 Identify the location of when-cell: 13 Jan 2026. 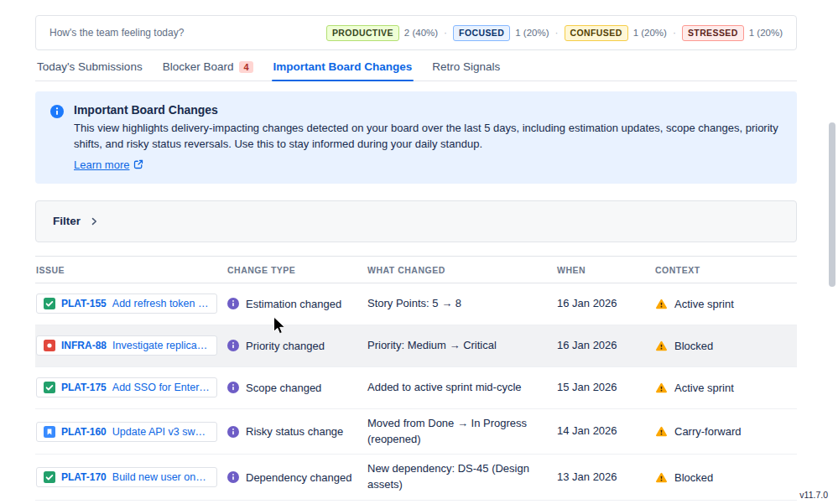
(606, 478).